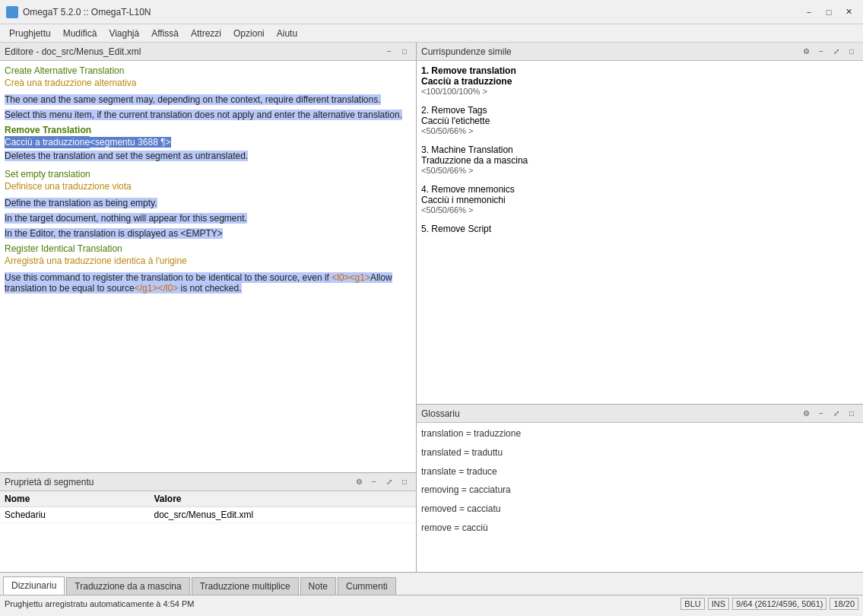 This screenshot has height=616, width=863. I want to click on props-minimize-btn: −, so click(374, 482).